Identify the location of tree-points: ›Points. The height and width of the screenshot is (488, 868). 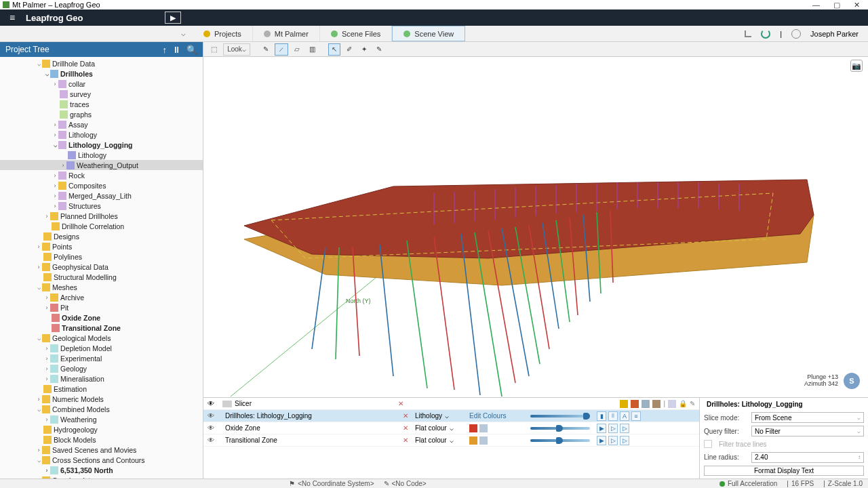
(102, 247).